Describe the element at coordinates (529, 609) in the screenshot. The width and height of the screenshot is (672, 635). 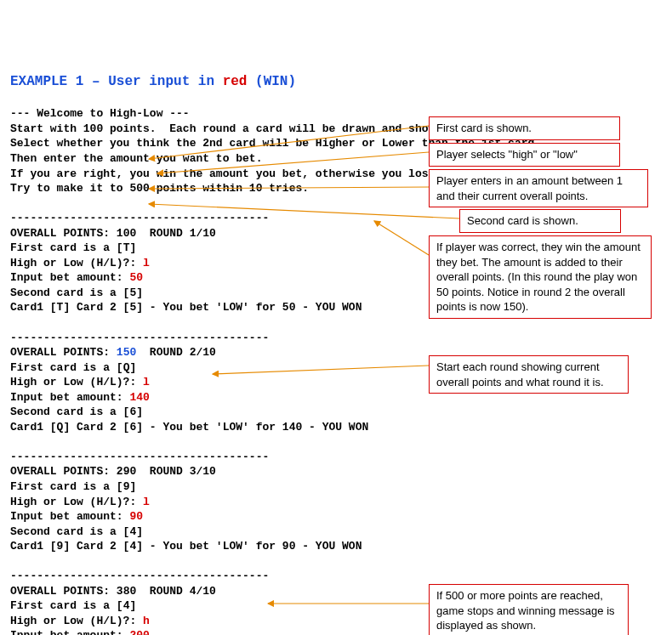
I see `callout-final-win: If 500 or more points are reached, game …` at that location.